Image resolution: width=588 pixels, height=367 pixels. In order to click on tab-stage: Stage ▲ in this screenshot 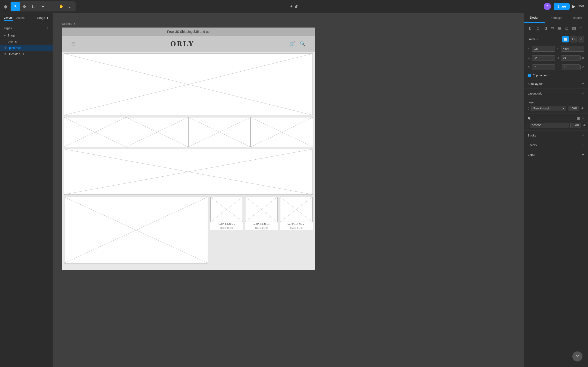, I will do `click(43, 18)`.